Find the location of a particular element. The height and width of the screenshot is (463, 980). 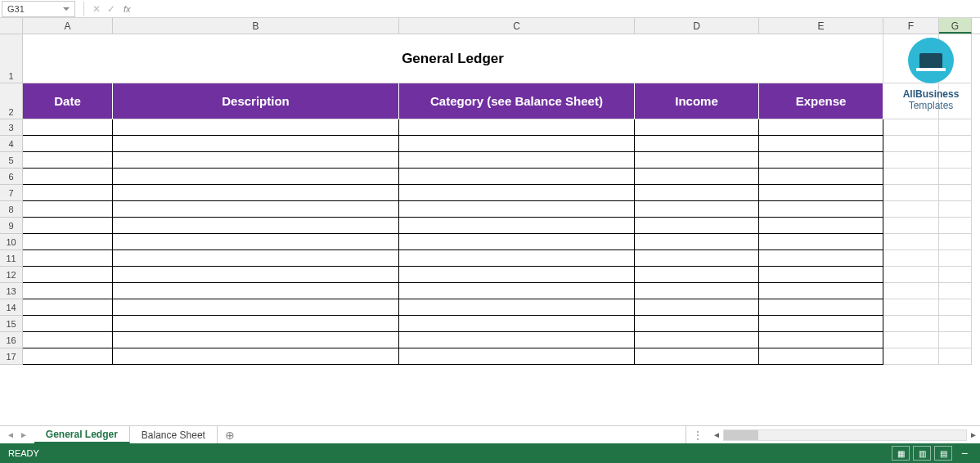

cancel-formula-icon: ✕ is located at coordinates (97, 9).